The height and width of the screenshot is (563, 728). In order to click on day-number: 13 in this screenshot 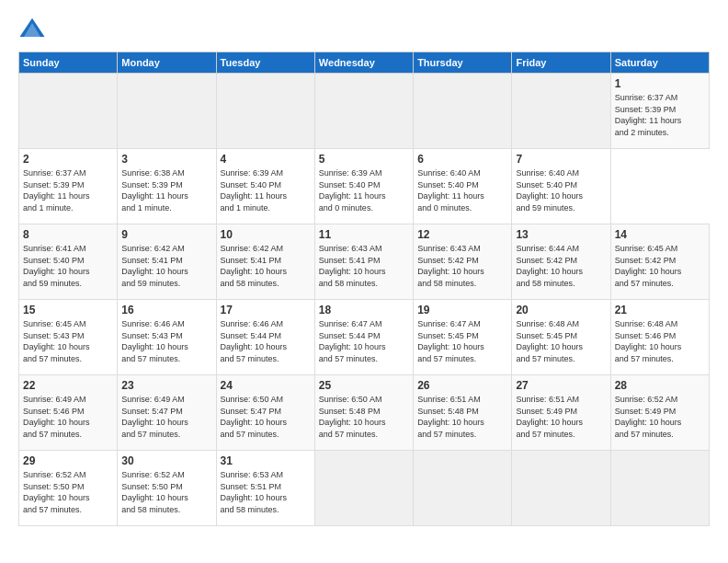, I will do `click(561, 235)`.